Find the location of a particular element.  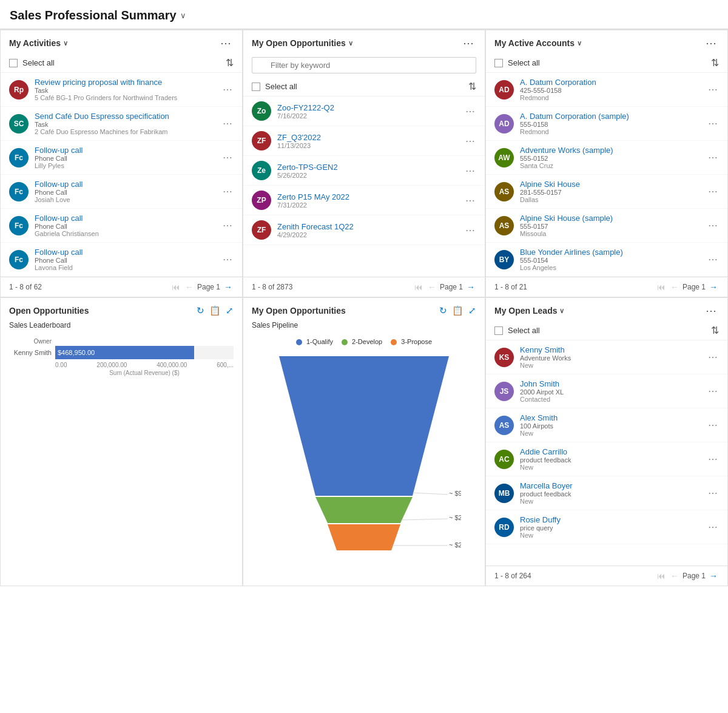

my-activities-select-all-checkbox is located at coordinates (13, 63).